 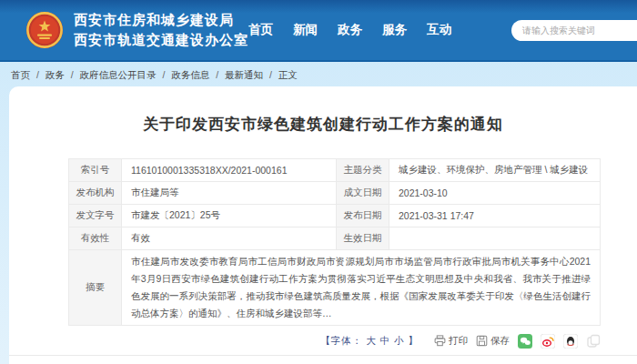 What do you see at coordinates (229, 193) in the screenshot?
I see `issuing-agency-value: 市住建局等` at bounding box center [229, 193].